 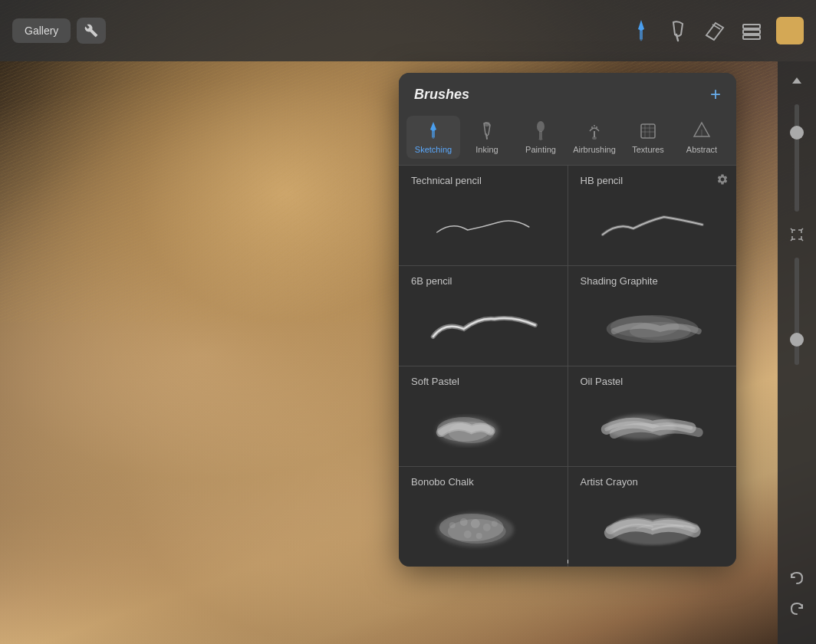 What do you see at coordinates (797, 235) in the screenshot?
I see `transform-btn` at bounding box center [797, 235].